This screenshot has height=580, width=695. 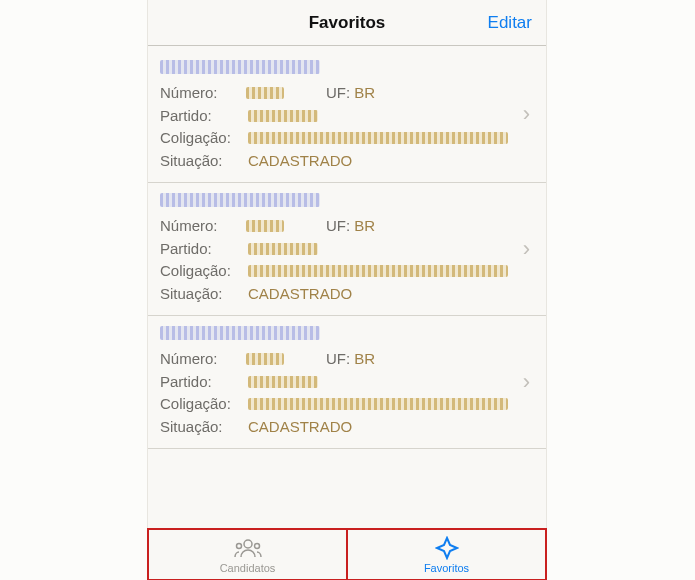 I want to click on tab-label: Favoritos, so click(x=446, y=568).